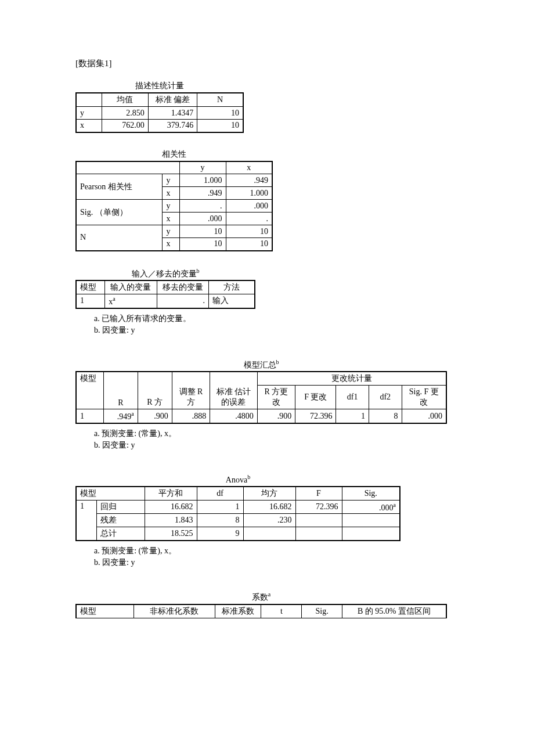 Image resolution: width=534 pixels, height=756 pixels. Describe the element at coordinates (260, 597) in the screenshot. I see `title-text: 系数` at that location.